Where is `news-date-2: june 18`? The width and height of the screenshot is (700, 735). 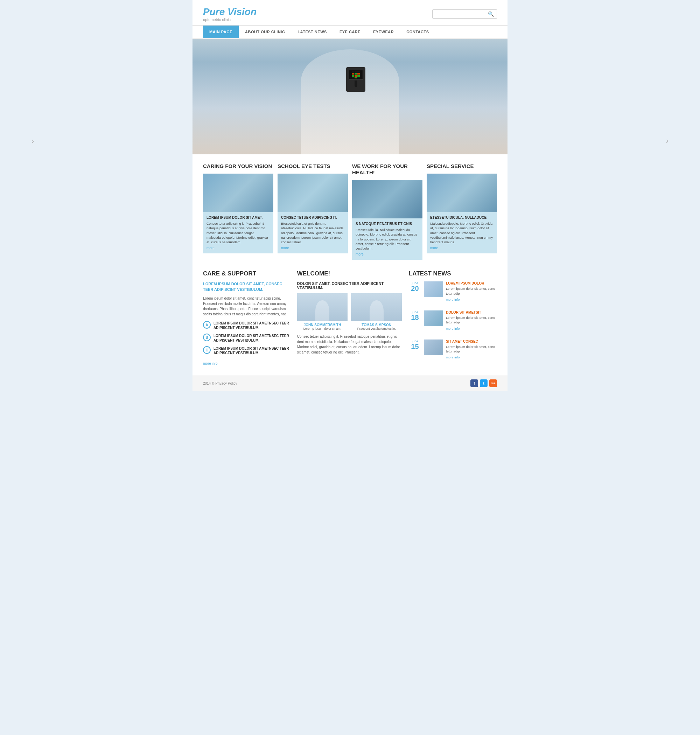 news-date-2: june 18 is located at coordinates (415, 316).